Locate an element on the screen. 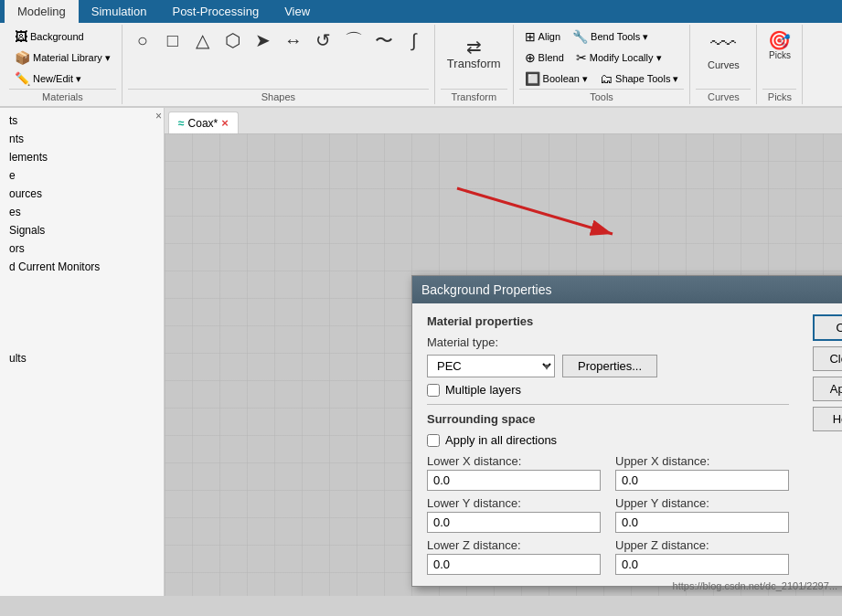 This screenshot has height=616, width=842. ok-button: OK is located at coordinates (827, 327).